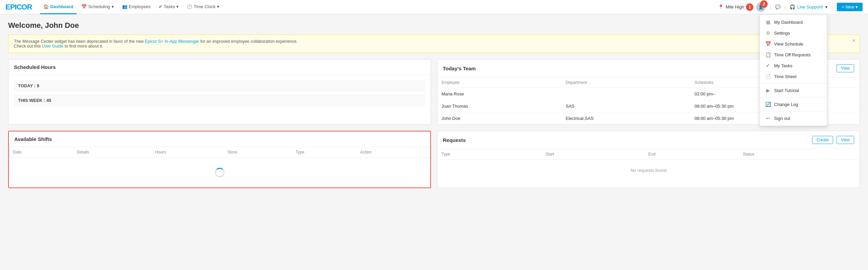 The image size is (868, 270). What do you see at coordinates (35, 101) in the screenshot?
I see `hours-week-label: THIS WEEK : 45` at bounding box center [35, 101].